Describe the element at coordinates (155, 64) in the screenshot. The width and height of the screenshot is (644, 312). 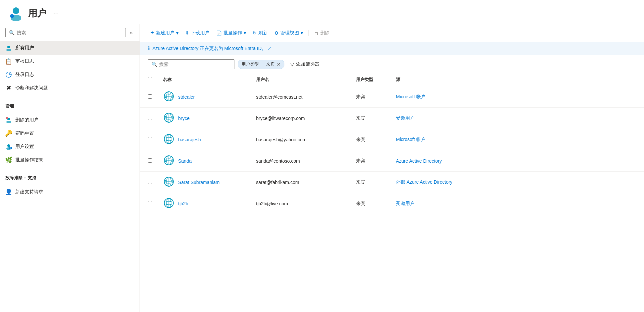
I see `search-icon: 🔍` at that location.